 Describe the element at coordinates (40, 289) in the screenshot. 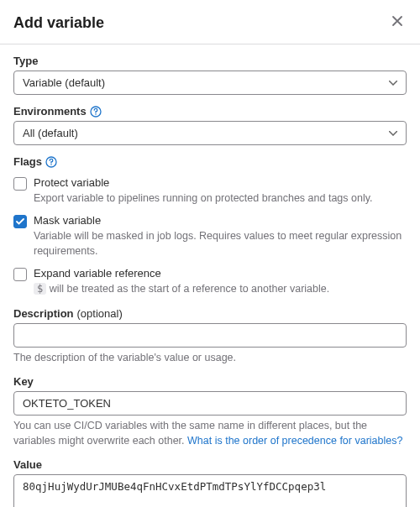

I see `dollar-chip: $` at that location.